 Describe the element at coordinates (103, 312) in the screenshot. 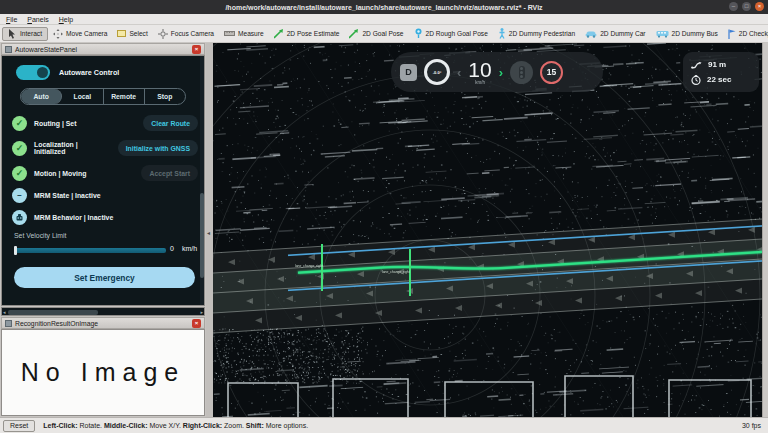

I see `dock-horizontal-scrollbar: ◂ ▸` at that location.